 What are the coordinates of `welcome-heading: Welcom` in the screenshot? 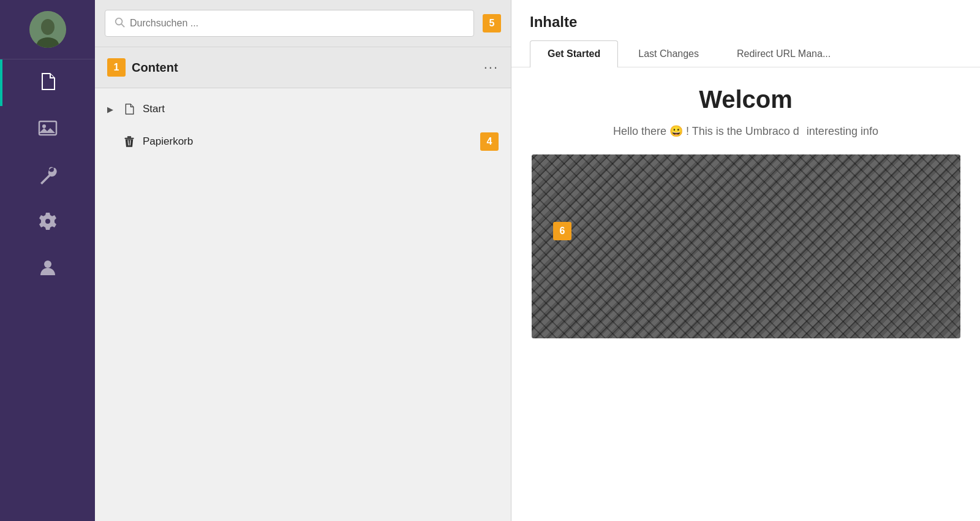 It's located at (746, 99).